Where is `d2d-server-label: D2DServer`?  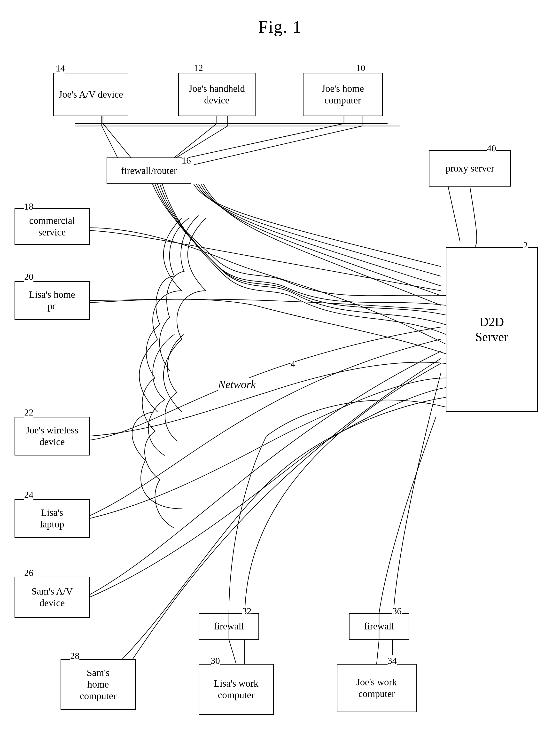 d2d-server-label: D2DServer is located at coordinates (492, 330).